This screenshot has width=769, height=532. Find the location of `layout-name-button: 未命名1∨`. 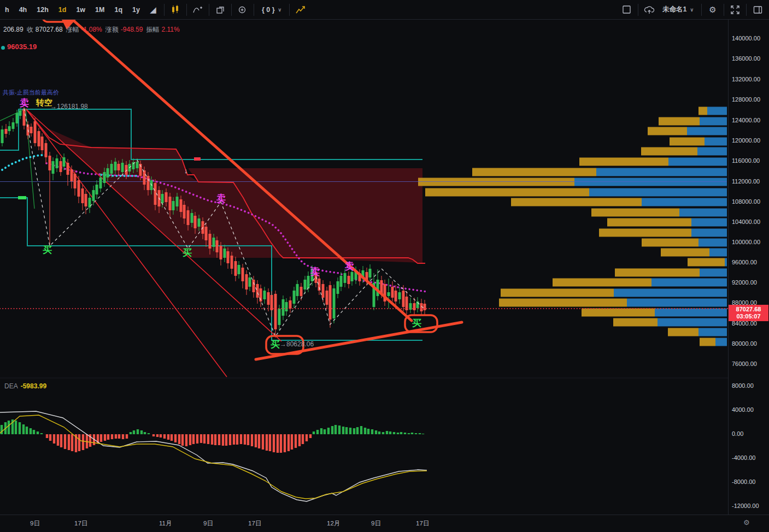

layout-name-button: 未命名1∨ is located at coordinates (678, 10).